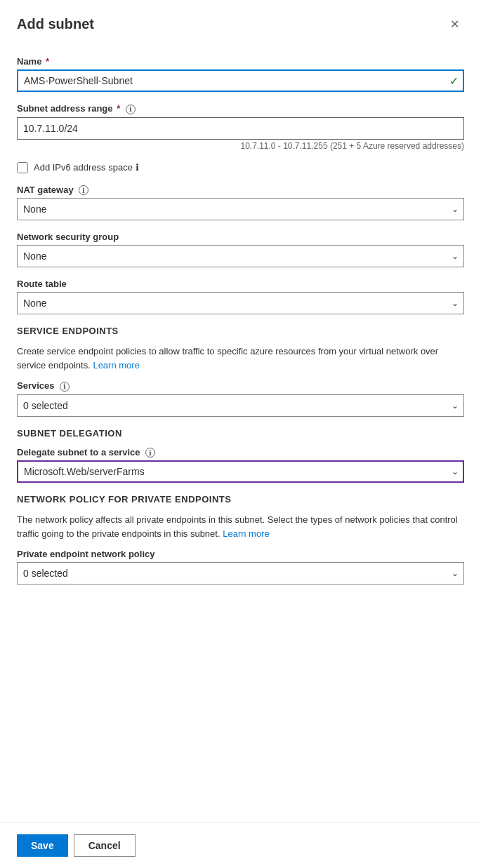 This screenshot has width=481, height=868. What do you see at coordinates (240, 399) in the screenshot?
I see `services-group: Services ℹ 0 selected ⌄` at bounding box center [240, 399].